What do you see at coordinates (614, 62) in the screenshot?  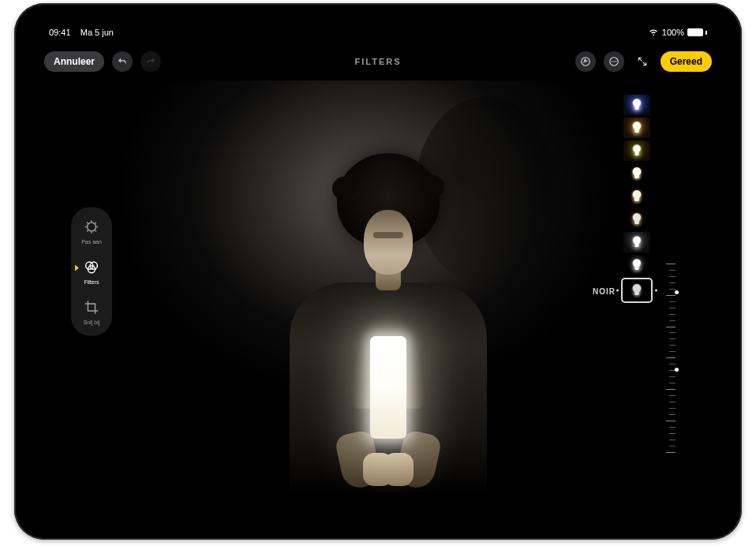 I see `more-options-button` at bounding box center [614, 62].